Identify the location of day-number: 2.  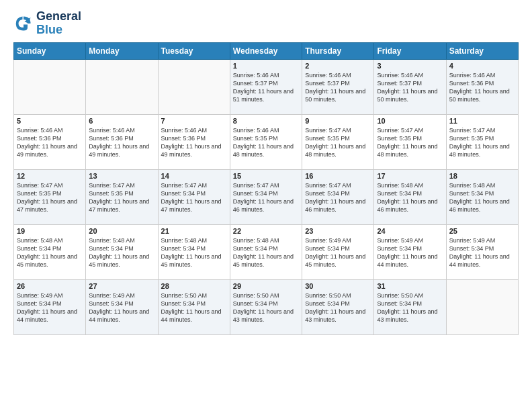
(338, 66).